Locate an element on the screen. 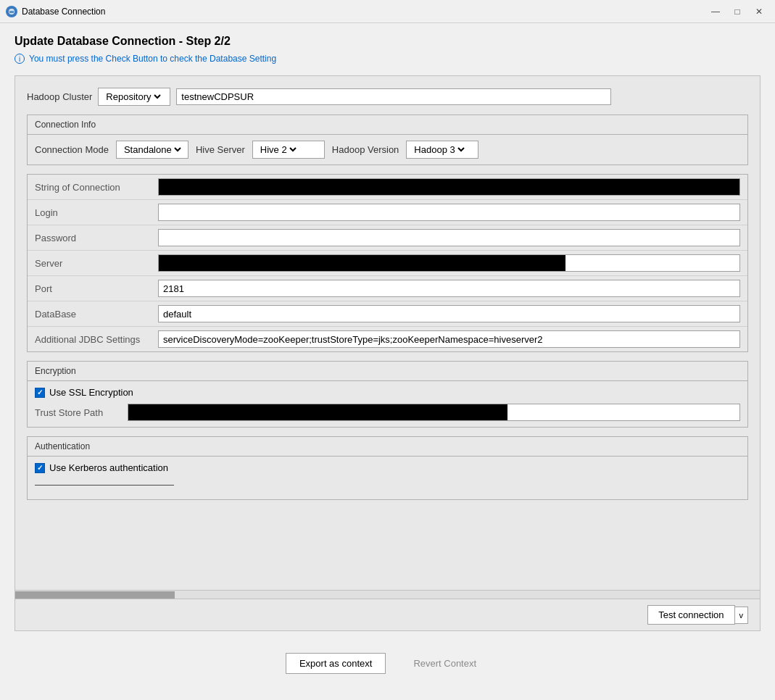  bottom-buttons: Export as context Revert Context is located at coordinates (387, 659).